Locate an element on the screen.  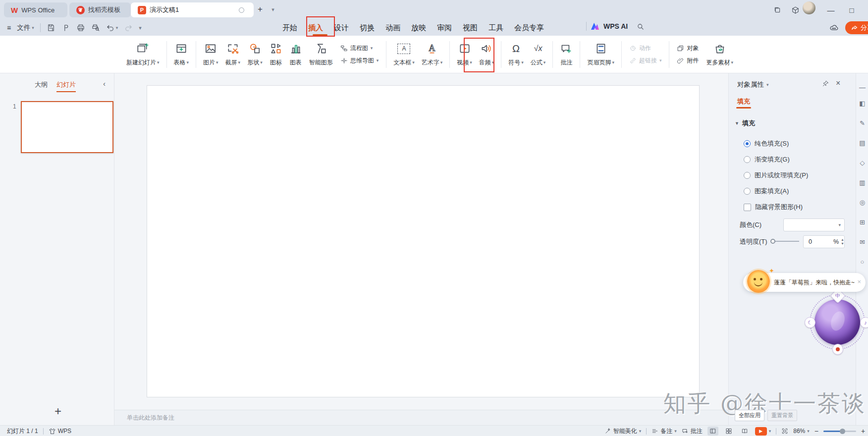
smart-beautify-button: 智能美化▾ is located at coordinates (623, 431).